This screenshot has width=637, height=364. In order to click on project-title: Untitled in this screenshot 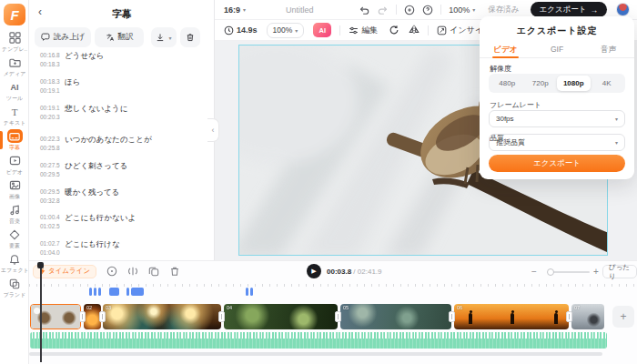, I will do `click(300, 10)`.